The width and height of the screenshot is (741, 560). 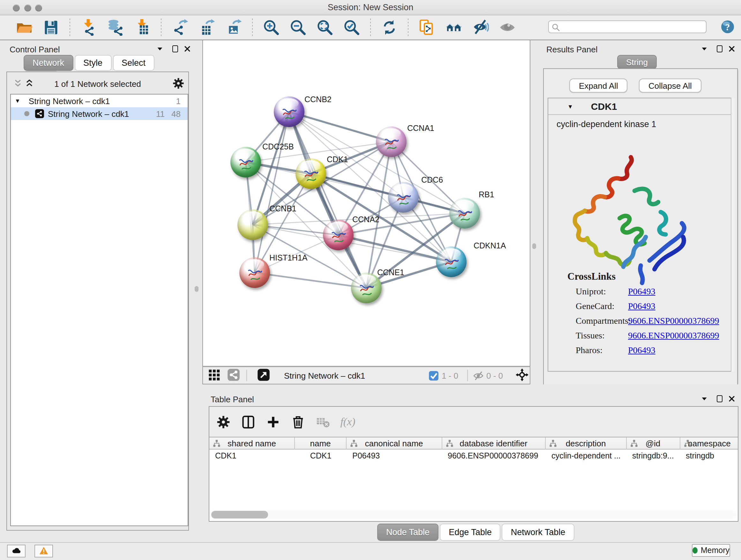 What do you see at coordinates (298, 422) in the screenshot?
I see `delete-column-icon` at bounding box center [298, 422].